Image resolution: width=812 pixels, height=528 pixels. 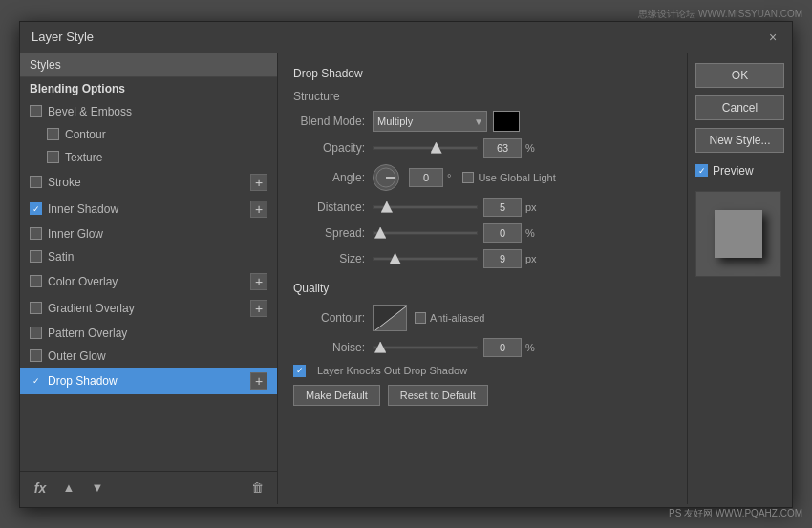 What do you see at coordinates (425, 233) in the screenshot?
I see `spread-track` at bounding box center [425, 233].